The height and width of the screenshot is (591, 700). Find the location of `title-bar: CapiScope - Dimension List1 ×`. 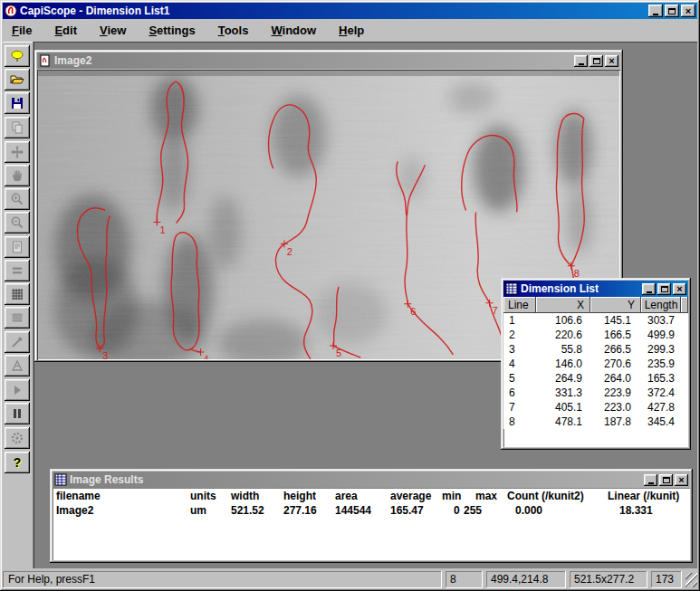

title-bar: CapiScope - Dimension List1 × is located at coordinates (350, 11).